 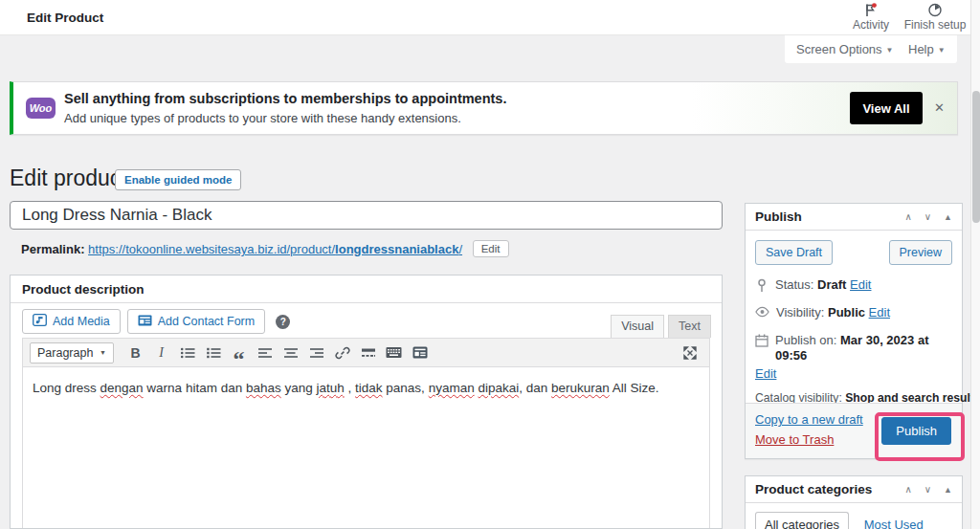 I want to click on screen-options-label: Screen Options, so click(x=839, y=50).